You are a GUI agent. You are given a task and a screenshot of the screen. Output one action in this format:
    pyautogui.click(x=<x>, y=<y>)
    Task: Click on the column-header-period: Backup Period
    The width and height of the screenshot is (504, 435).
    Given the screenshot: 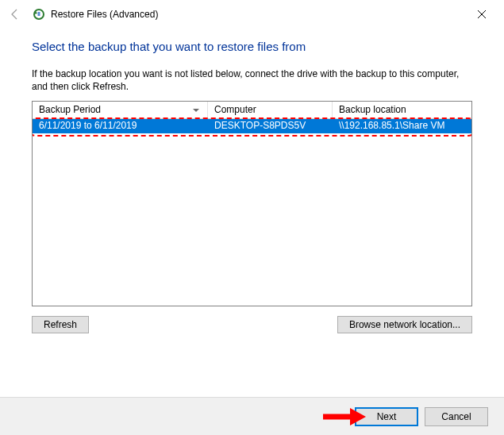 What is the action you would take?
    pyautogui.click(x=121, y=110)
    